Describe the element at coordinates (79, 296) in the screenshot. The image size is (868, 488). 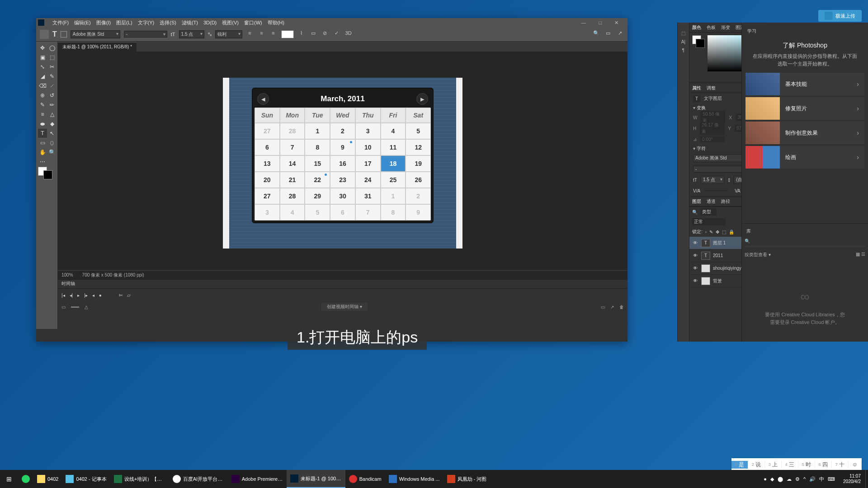
I see `play-icon: ▸` at that location.